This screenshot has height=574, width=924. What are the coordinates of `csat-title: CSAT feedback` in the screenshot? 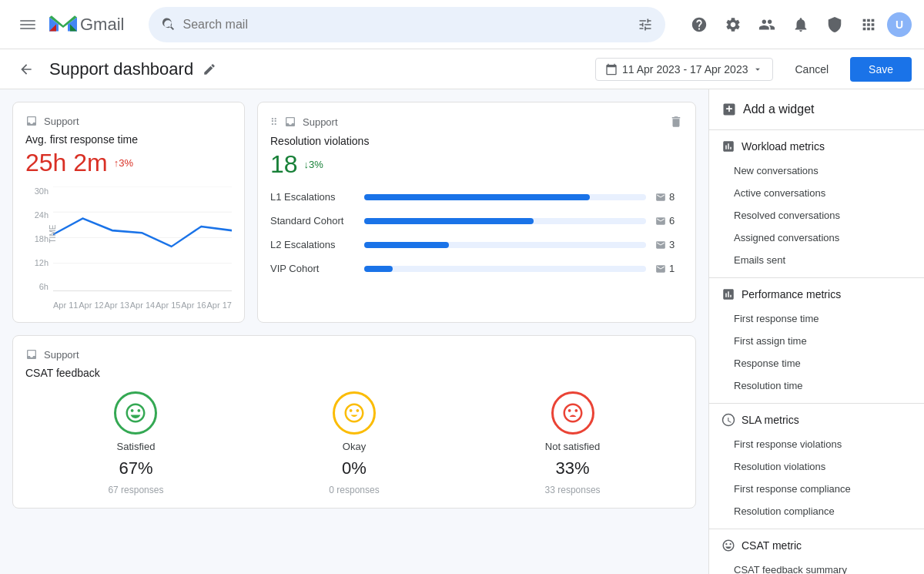 It's located at (354, 373).